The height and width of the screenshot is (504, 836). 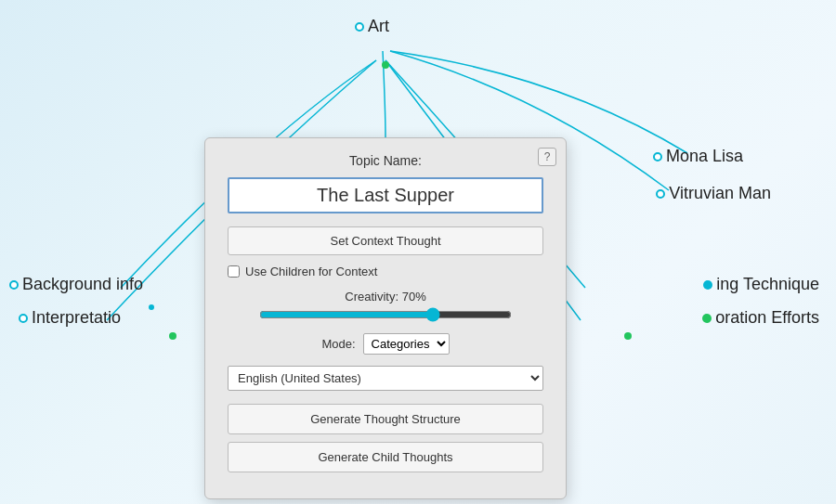 What do you see at coordinates (407, 343) in the screenshot?
I see `mode-select: Categories Freeform Questions` at bounding box center [407, 343].